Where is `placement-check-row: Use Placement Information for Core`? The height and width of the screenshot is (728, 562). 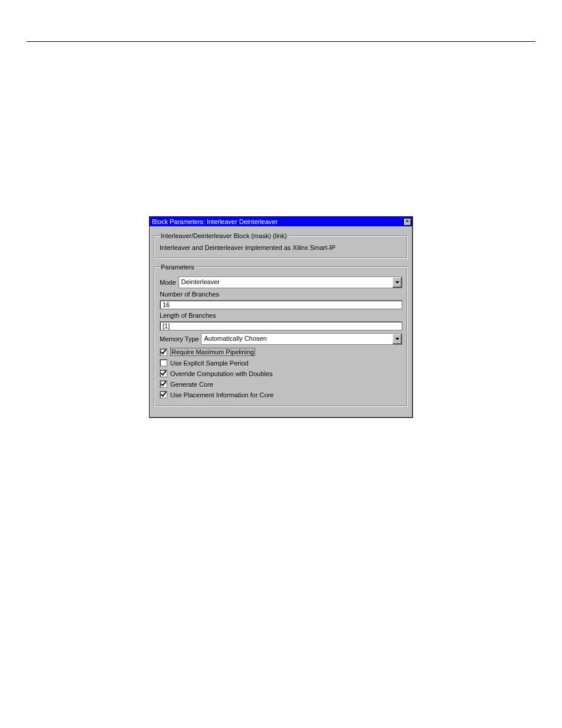 placement-check-row: Use Placement Information for Core is located at coordinates (281, 395).